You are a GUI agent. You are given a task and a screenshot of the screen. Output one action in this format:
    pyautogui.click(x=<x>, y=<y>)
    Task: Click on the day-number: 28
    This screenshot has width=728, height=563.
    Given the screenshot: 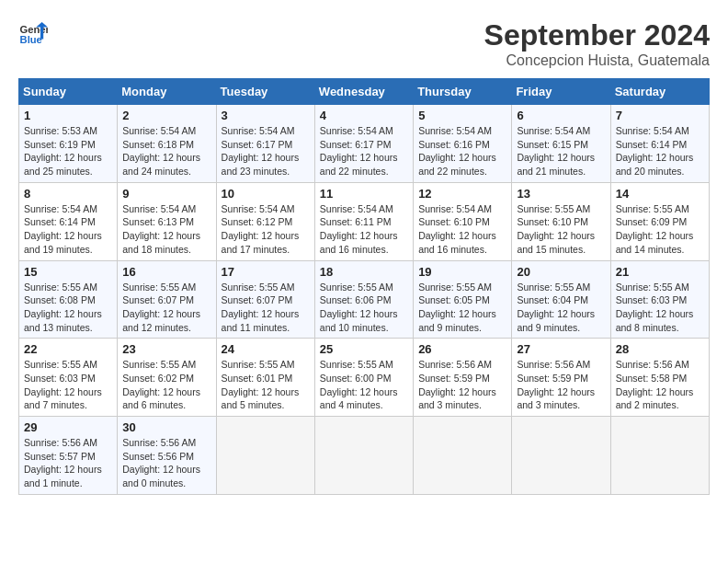 What is the action you would take?
    pyautogui.click(x=660, y=350)
    